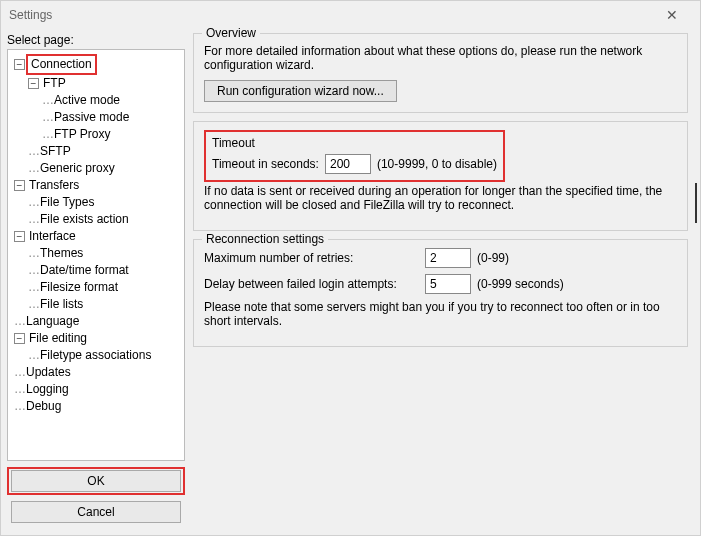  What do you see at coordinates (52, 236) in the screenshot?
I see `tree-label: Interface` at bounding box center [52, 236].